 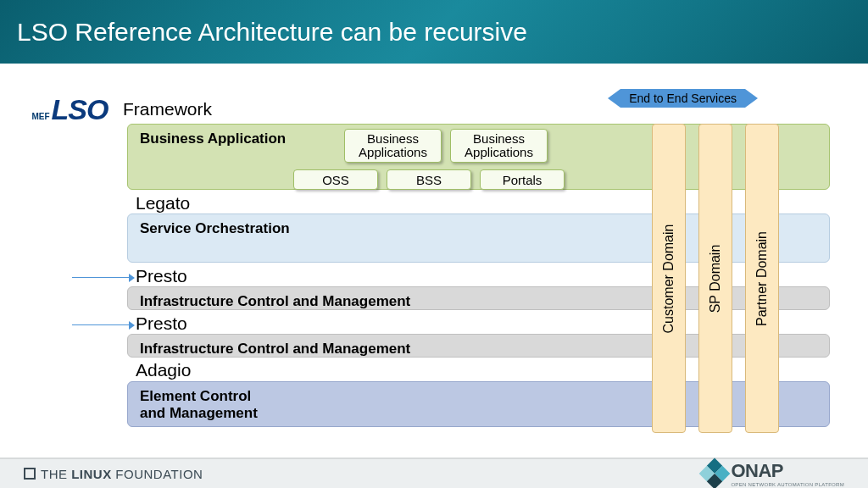 What do you see at coordinates (787, 471) in the screenshot?
I see `onap-text: ONAP` at bounding box center [787, 471].